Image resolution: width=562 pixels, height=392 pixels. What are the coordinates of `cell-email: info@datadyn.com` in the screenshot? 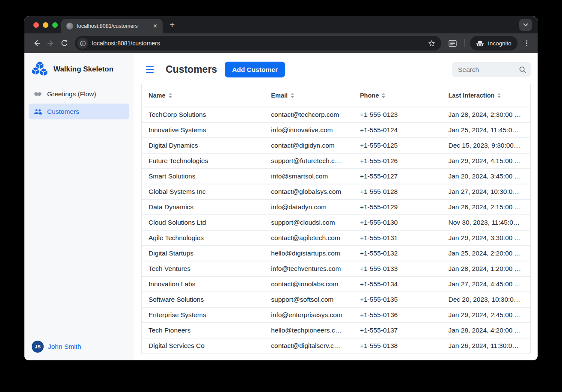 It's located at (309, 207).